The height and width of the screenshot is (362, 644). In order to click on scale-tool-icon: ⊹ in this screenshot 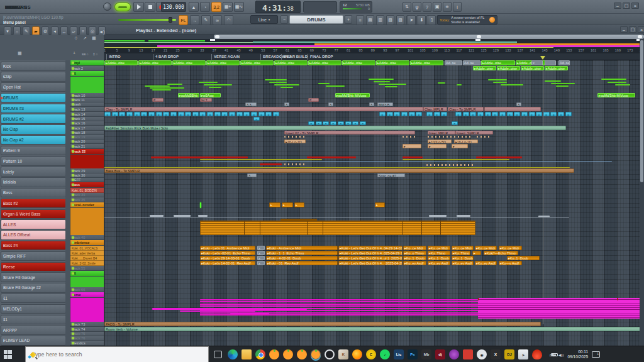, I will do `click(76, 38)`.